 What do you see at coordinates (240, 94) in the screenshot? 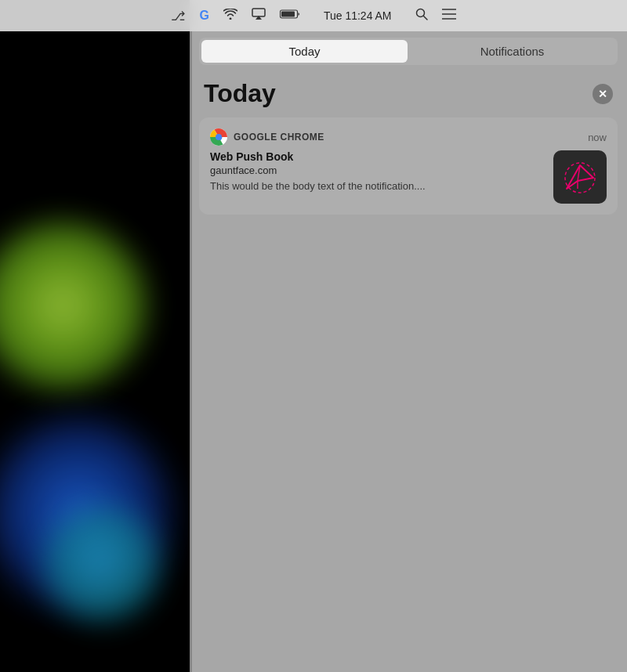
I see `today-title: Today` at bounding box center [240, 94].